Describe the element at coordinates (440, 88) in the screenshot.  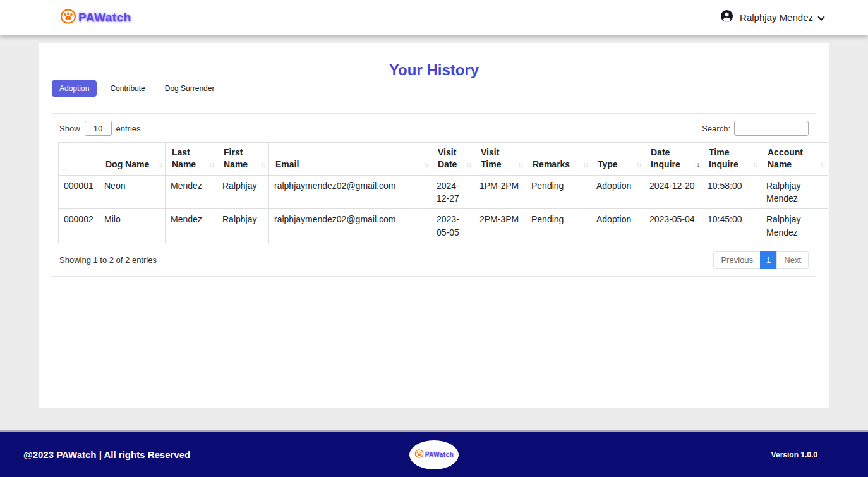
I see `history-tabs: Adoption Contribute Dog Surrender` at that location.